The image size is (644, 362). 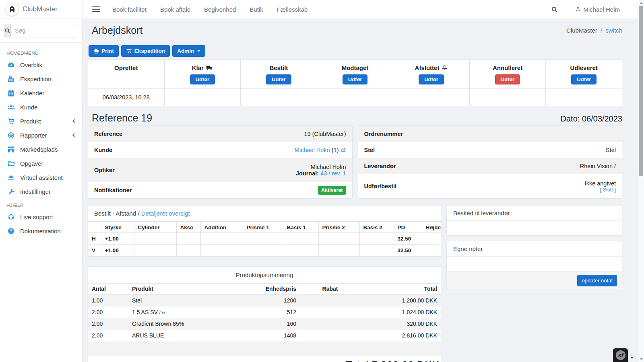 What do you see at coordinates (292, 10) in the screenshot?
I see `nav-faellesskab: Fællesskab` at bounding box center [292, 10].